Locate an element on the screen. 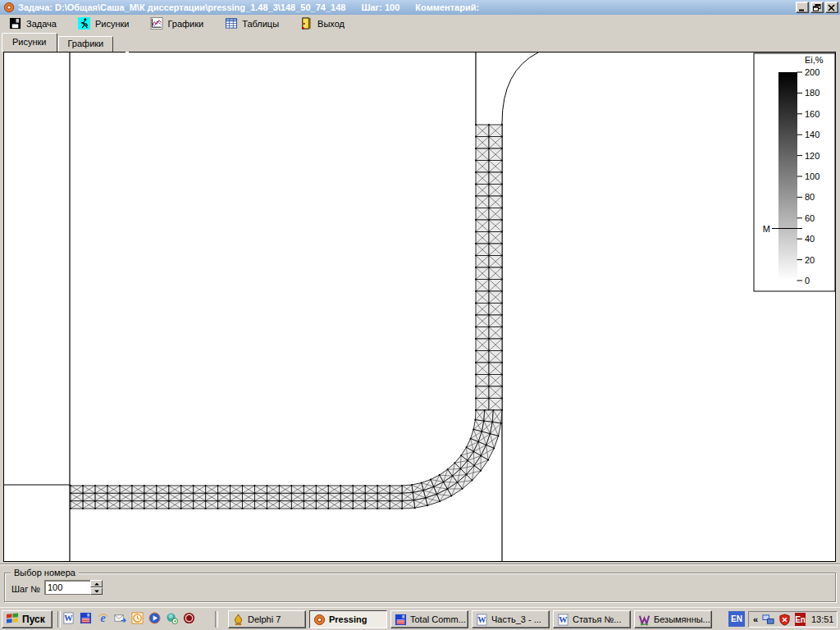 The height and width of the screenshot is (630, 840). panel-separator is located at coordinates (420, 564).